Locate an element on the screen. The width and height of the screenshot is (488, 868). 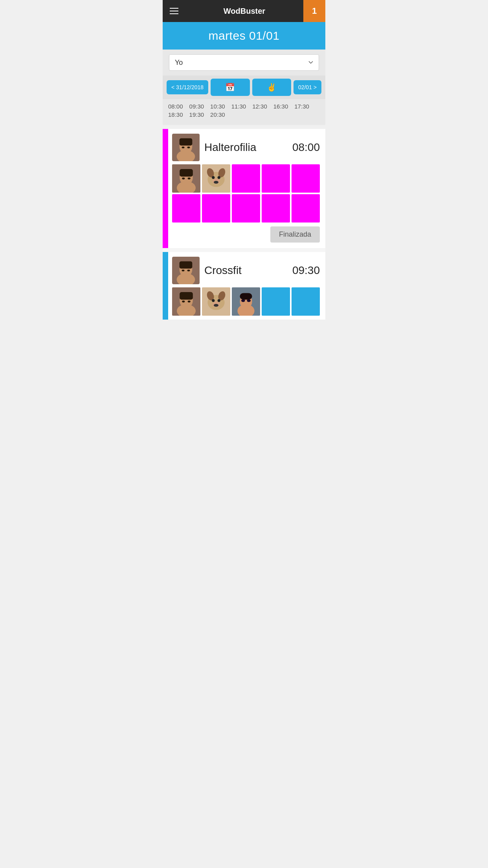
classes-area: Halterofilia08:00 Finalizada Crossfit09:… is located at coordinates (244, 224).